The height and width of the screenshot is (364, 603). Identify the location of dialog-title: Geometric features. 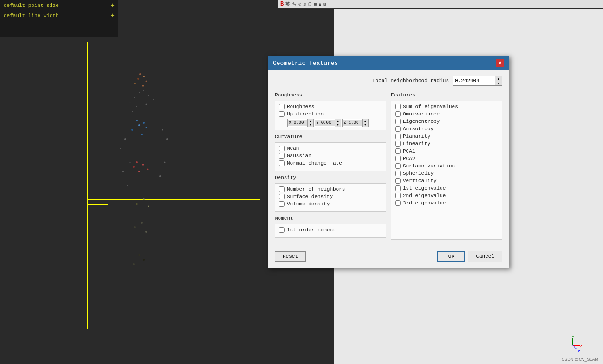
(305, 63).